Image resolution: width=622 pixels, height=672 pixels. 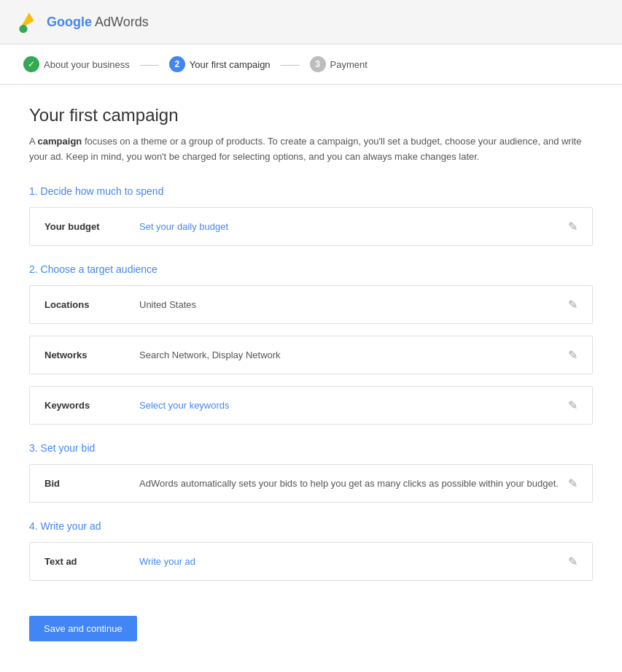 What do you see at coordinates (573, 483) in the screenshot?
I see `bid-edit-icon: ✎` at bounding box center [573, 483].